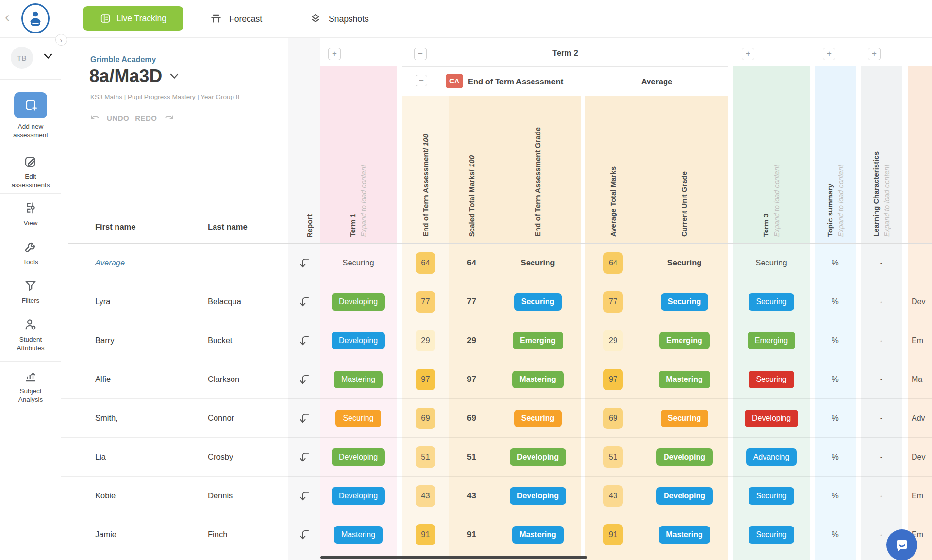 The image size is (932, 560). What do you see at coordinates (316, 19) in the screenshot?
I see `snapshots-icon` at bounding box center [316, 19].